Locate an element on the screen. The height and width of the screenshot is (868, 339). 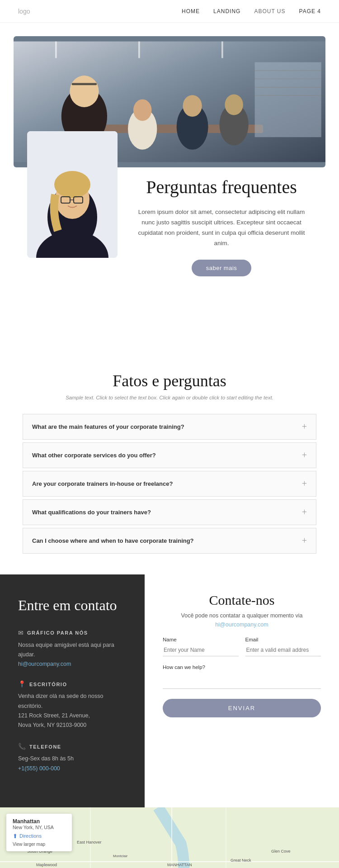
faq-plus-icon-2: + is located at coordinates (305, 484).